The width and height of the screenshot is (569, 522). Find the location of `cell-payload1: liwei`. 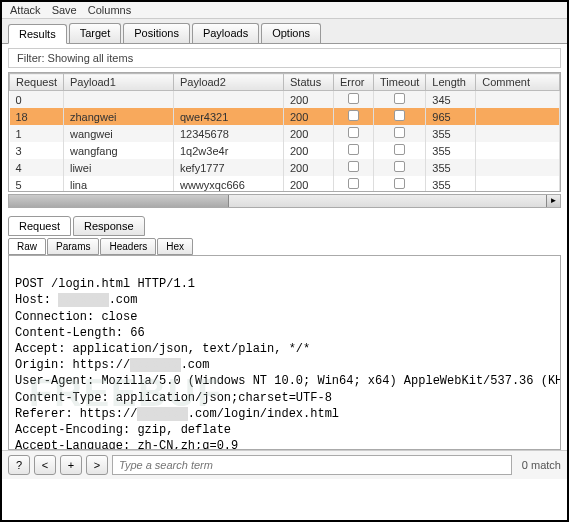

cell-payload1: liwei is located at coordinates (118, 168).